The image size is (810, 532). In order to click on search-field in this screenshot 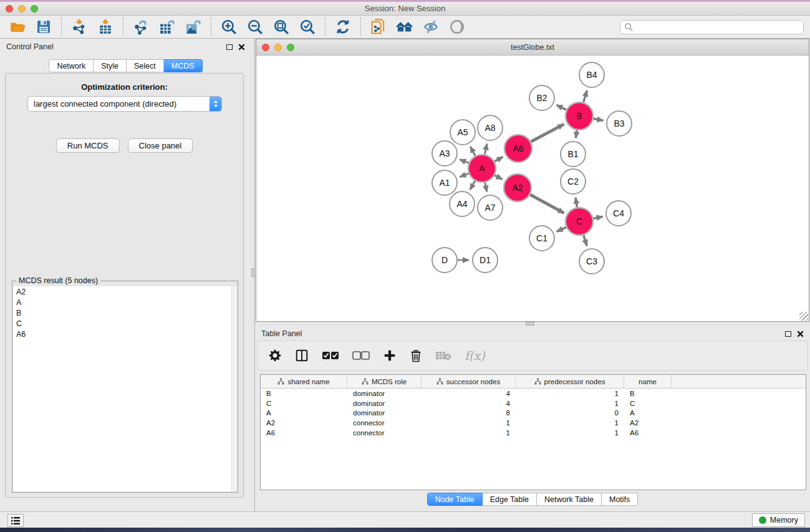, I will do `click(712, 27)`.